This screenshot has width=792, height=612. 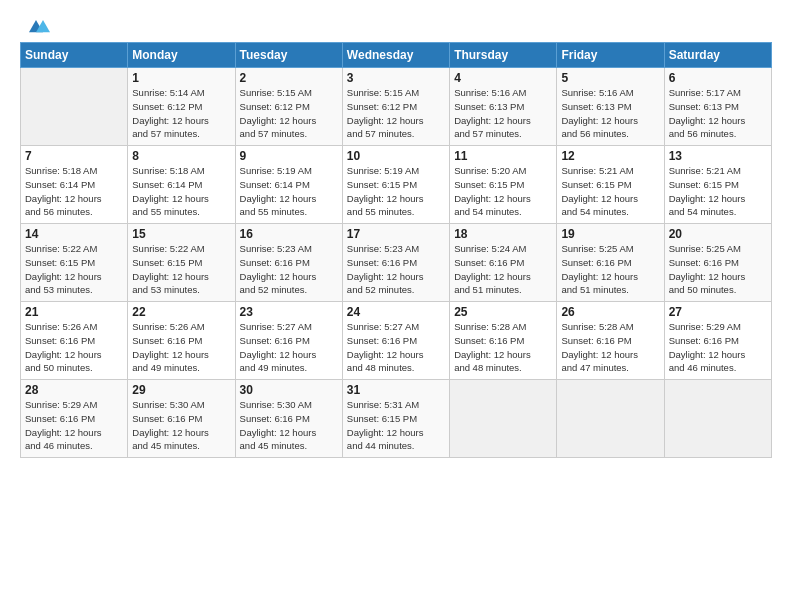 I want to click on day-info: Sunrise: 5:19 AM Sunset: 6:14 PM Dayligh…, so click(x=289, y=192).